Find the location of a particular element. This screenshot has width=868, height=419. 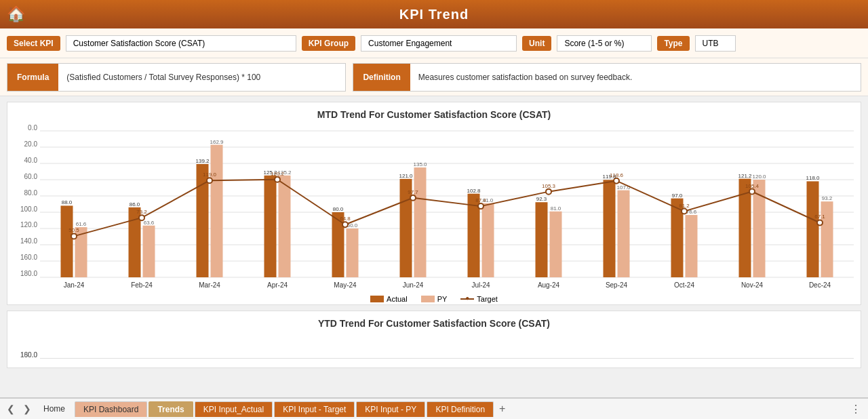

legend-py: PY is located at coordinates (434, 299).